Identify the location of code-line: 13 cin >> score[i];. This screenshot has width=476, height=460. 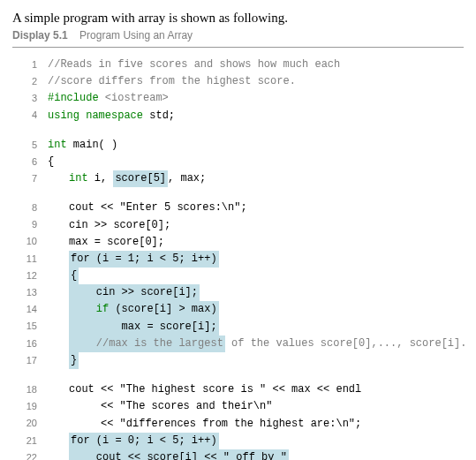
(238, 293).